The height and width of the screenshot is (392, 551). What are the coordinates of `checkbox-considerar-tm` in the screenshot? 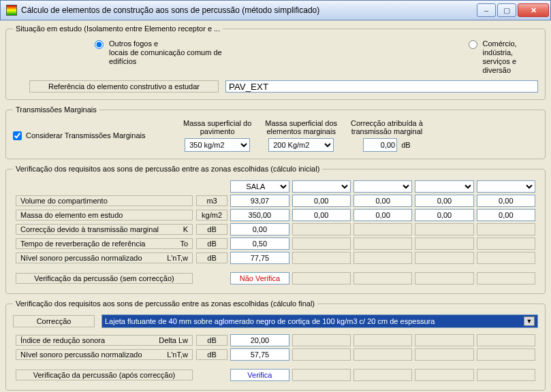 It's located at (18, 136).